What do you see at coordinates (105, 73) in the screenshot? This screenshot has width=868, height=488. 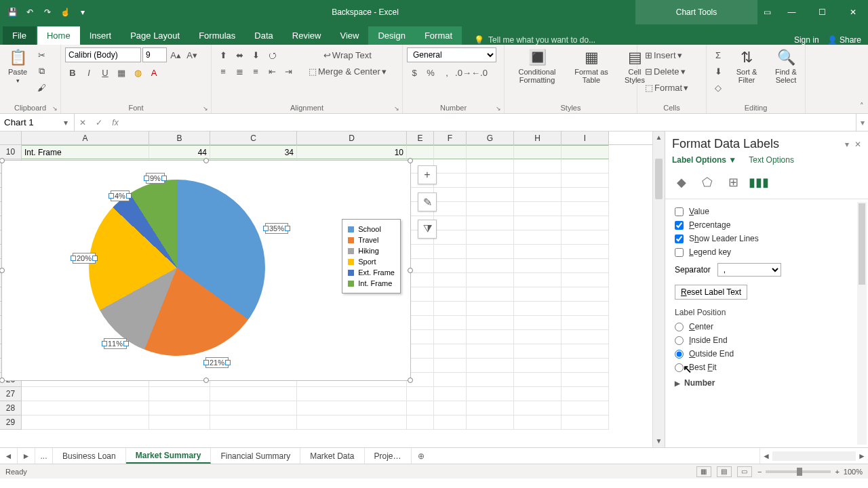 I see `underline-button: U` at bounding box center [105, 73].